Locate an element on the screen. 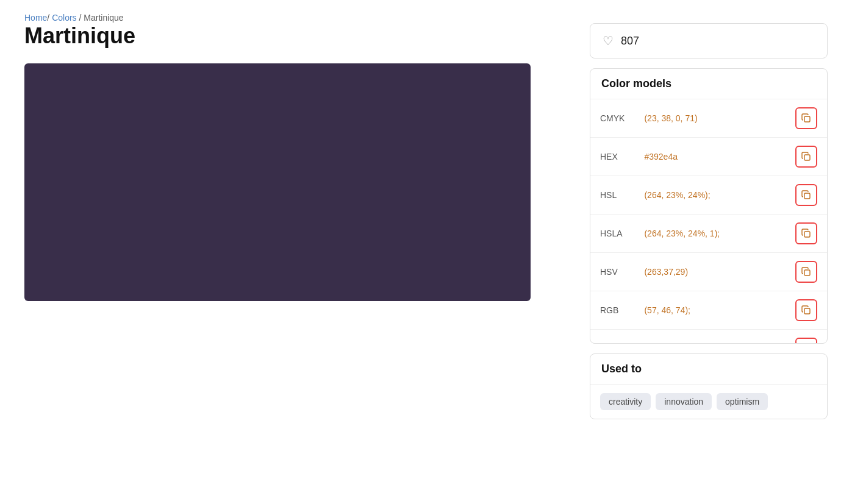  model-name: HSL is located at coordinates (612, 195).